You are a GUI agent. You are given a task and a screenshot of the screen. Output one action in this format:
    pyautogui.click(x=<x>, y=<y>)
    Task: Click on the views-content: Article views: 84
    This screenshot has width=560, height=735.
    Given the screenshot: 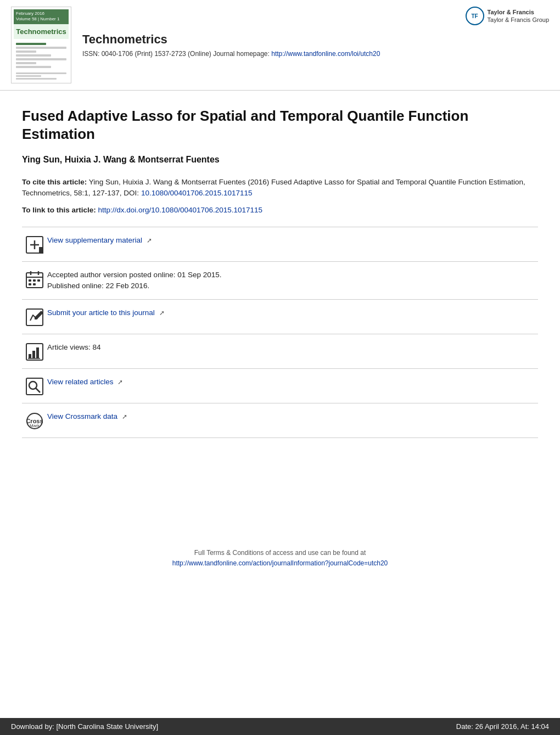 What is the action you would take?
    pyautogui.click(x=293, y=347)
    